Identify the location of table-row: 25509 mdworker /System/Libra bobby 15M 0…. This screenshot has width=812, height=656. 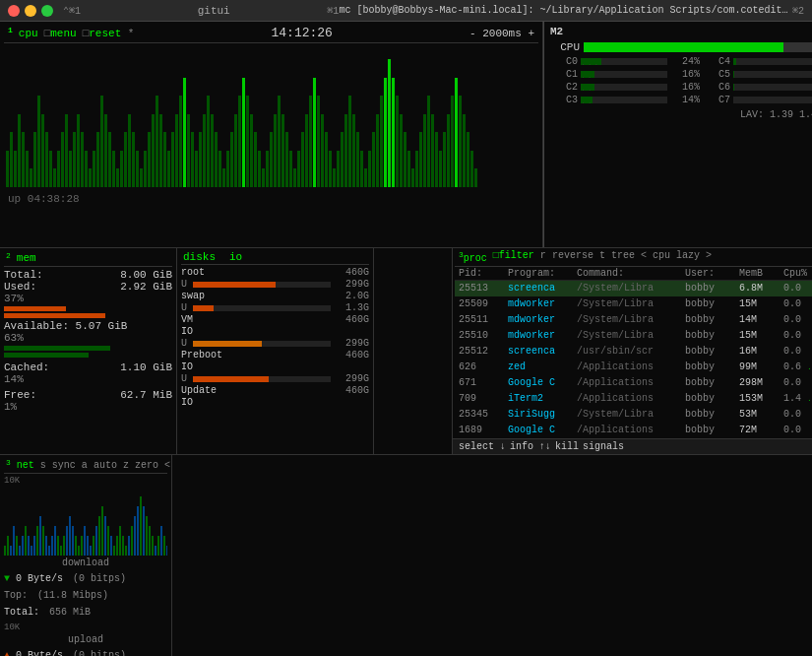
(634, 304).